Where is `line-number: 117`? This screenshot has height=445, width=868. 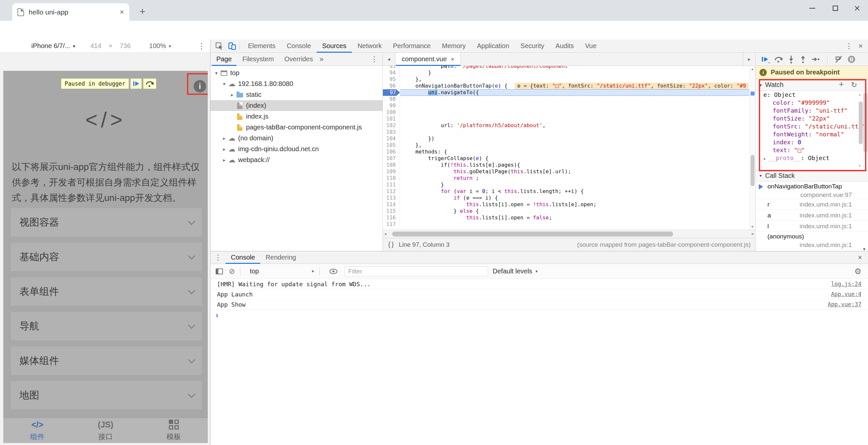 line-number: 117 is located at coordinates (392, 224).